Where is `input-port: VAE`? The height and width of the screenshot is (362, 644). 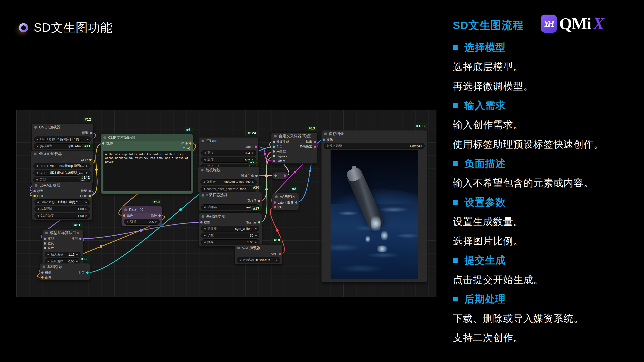
input-port: VAE is located at coordinates (279, 207).